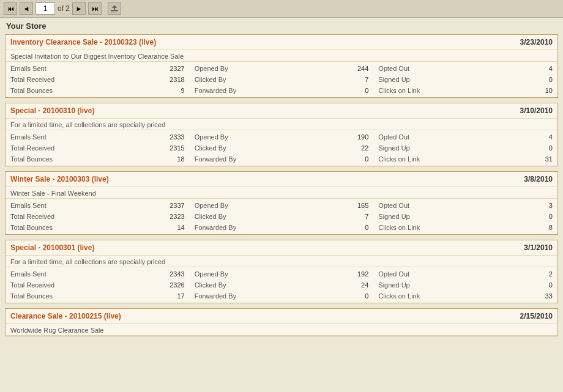 Image resolution: width=563 pixels, height=392 pixels. I want to click on stat-value: 22, so click(365, 148).